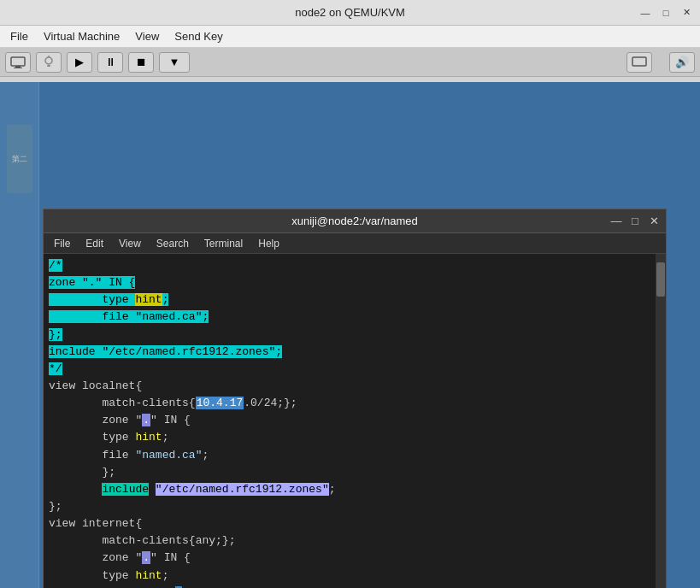 This screenshot has height=588, width=700. I want to click on terminal-menu-file: File, so click(62, 244).